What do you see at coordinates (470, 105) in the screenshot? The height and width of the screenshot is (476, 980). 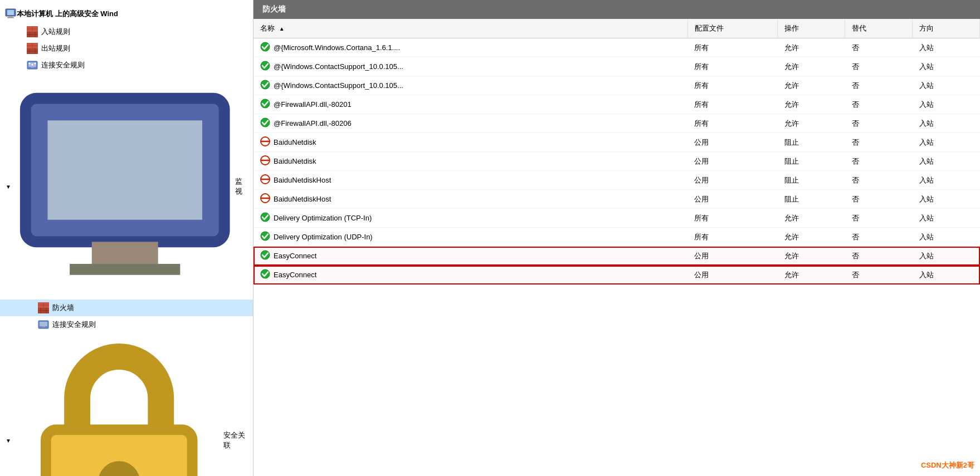 I see `rule-name-cell: @FirewallAPI.dll,-80201` at bounding box center [470, 105].